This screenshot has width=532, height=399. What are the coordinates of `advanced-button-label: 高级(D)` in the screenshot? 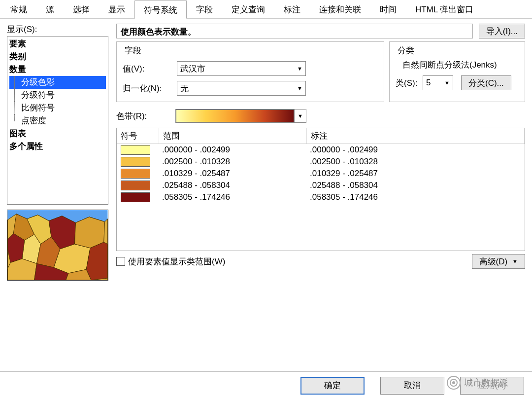 It's located at (494, 261).